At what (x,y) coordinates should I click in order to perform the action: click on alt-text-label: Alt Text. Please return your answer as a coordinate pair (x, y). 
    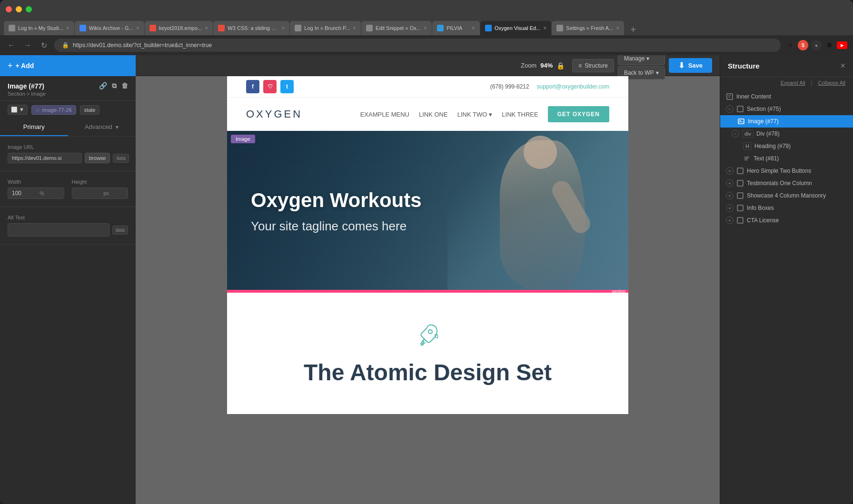
    Looking at the image, I should click on (68, 217).